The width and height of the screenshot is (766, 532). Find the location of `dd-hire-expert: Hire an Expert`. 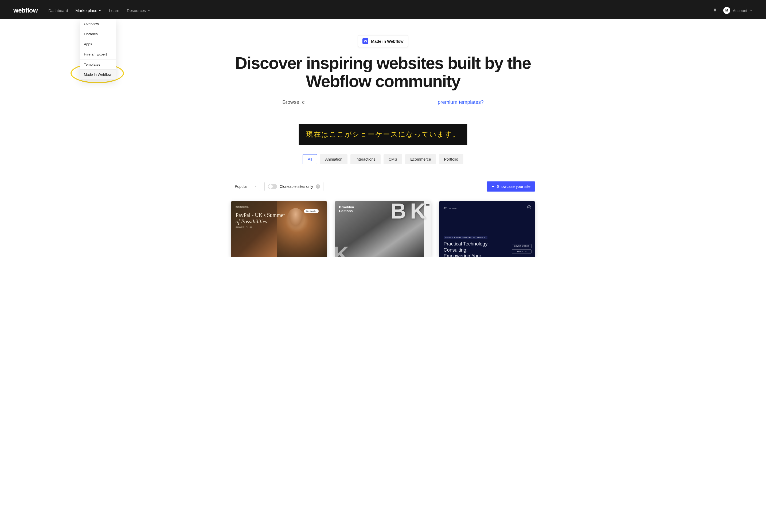

dd-hire-expert: Hire an Expert is located at coordinates (98, 54).